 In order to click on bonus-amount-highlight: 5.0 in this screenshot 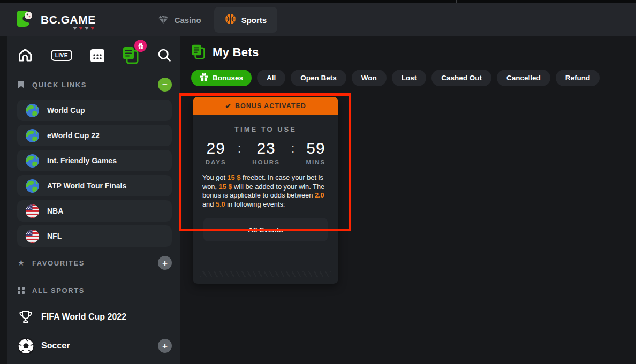, I will do `click(221, 204)`.